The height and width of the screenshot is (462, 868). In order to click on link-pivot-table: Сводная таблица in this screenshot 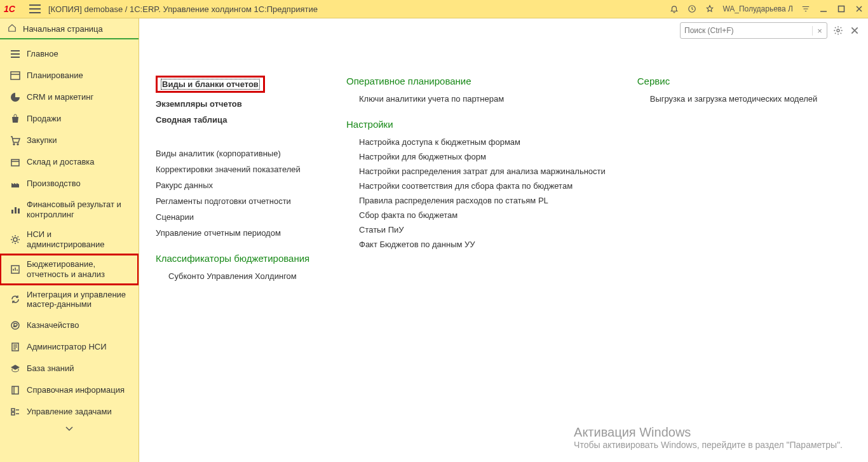, I will do `click(235, 119)`.